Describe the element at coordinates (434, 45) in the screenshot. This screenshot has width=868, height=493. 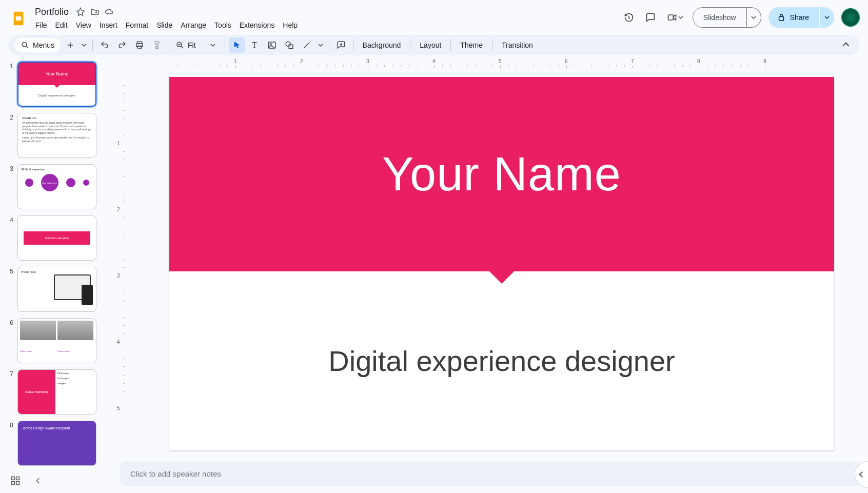
I see `toolbar: Menus Fit Background Layout Theme Transi…` at that location.